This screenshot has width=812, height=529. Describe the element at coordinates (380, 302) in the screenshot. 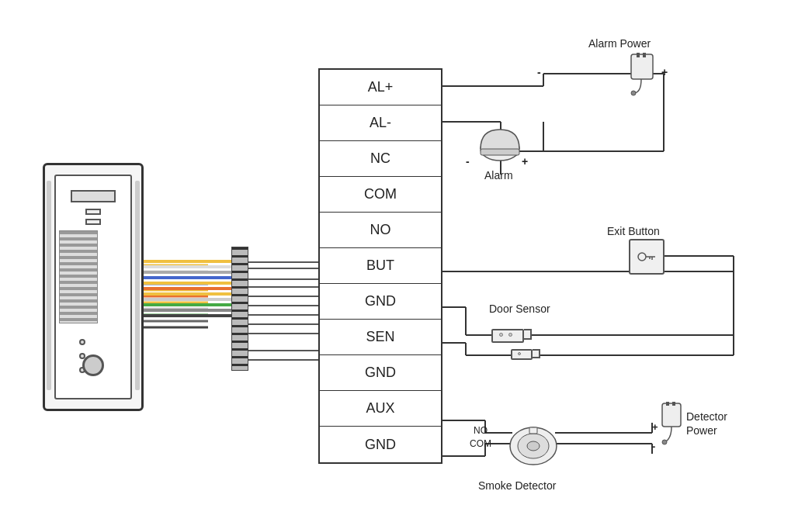

I see `terminal-row-gnd1: GND` at that location.